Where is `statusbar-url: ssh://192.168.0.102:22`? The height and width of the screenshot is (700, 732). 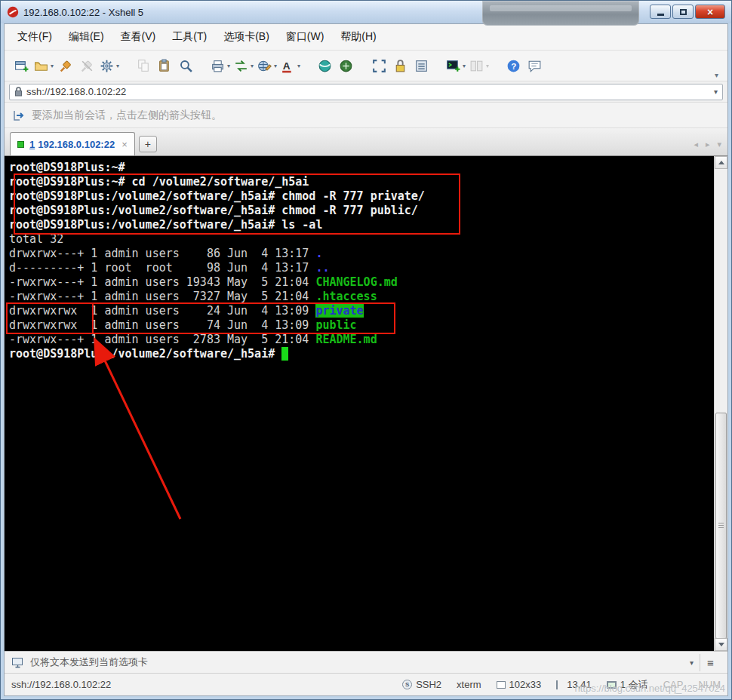 statusbar-url: ssh://192.168.0.102:22 is located at coordinates (61, 685).